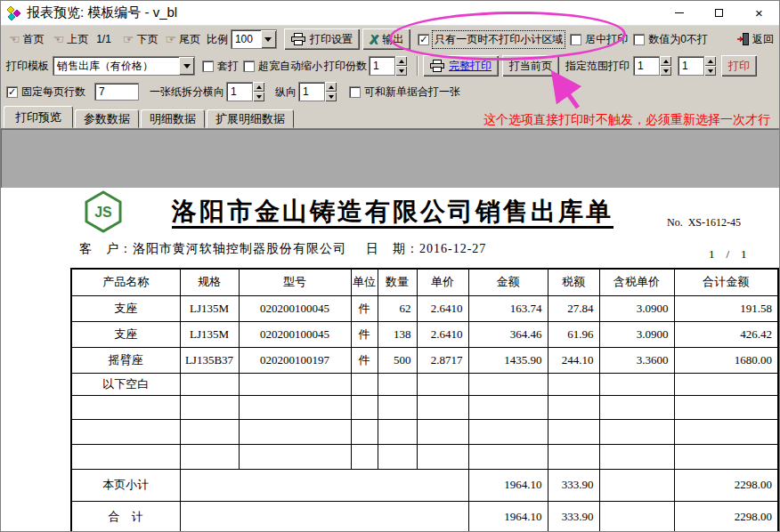 This screenshot has height=532, width=780. I want to click on cell: 3.0900, so click(637, 335).